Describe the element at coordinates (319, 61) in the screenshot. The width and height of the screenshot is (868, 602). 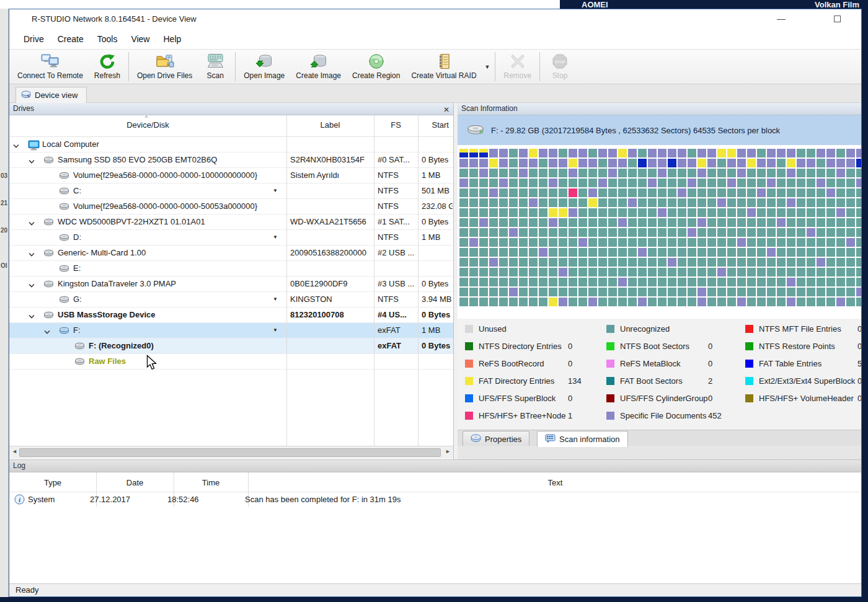
I see `create-image-icon` at that location.